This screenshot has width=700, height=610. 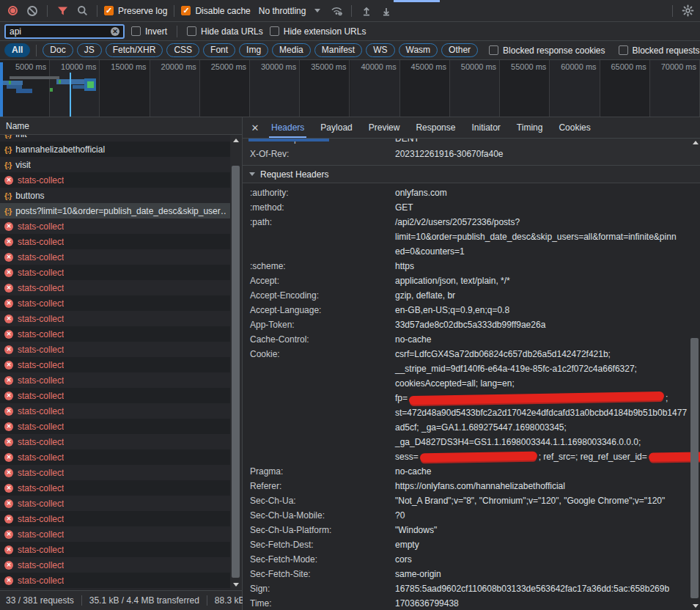 I want to click on header-value-line: __stripe_mid=9df140f6-e64a-419e-85fc-a1c…, so click(x=548, y=369).